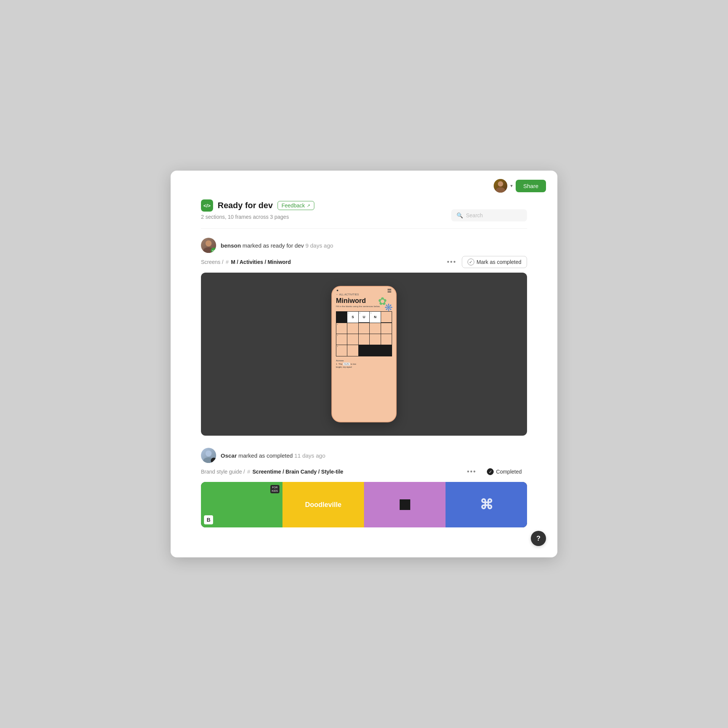 Image resolution: width=728 pixels, height=728 pixels. Describe the element at coordinates (212, 262) in the screenshot. I see `breadcrumb-prefix: Screens /` at that location.